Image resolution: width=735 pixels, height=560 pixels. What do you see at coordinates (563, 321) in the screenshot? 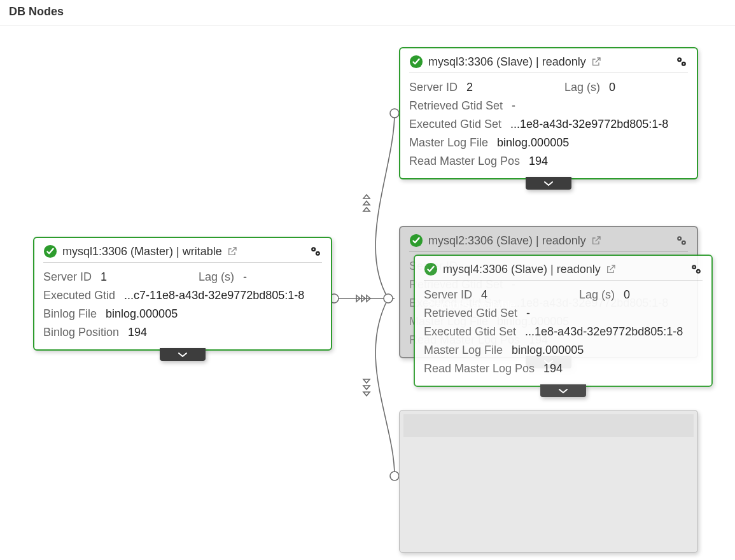
I see `node-slave-mysql4: mysql4:3306 (Slave) | readonly Server ID…` at bounding box center [563, 321].